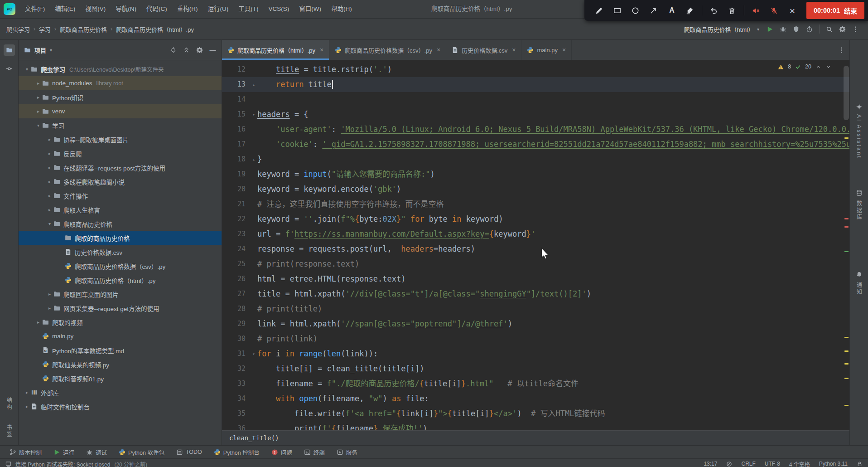  What do you see at coordinates (859, 205) in the screenshot?
I see `db-toolwindow-button: 数据库` at bounding box center [859, 205].